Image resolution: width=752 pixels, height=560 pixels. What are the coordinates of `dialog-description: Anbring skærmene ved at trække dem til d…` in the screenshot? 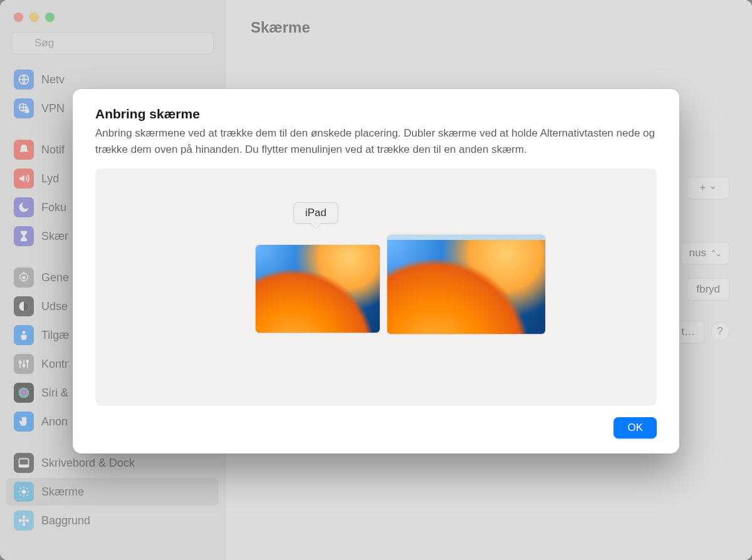 It's located at (376, 142).